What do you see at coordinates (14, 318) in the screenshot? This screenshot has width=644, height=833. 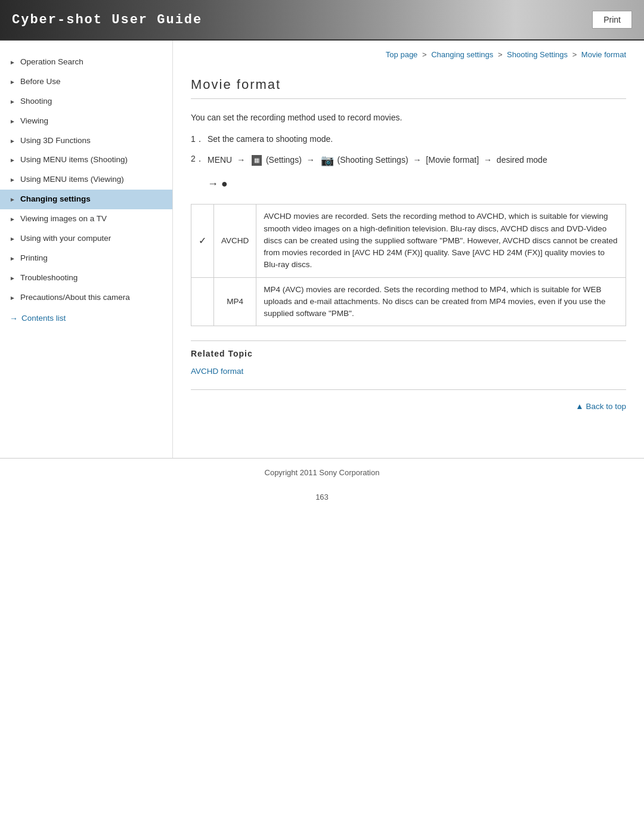 I see `arrow-right-icon: →` at bounding box center [14, 318].